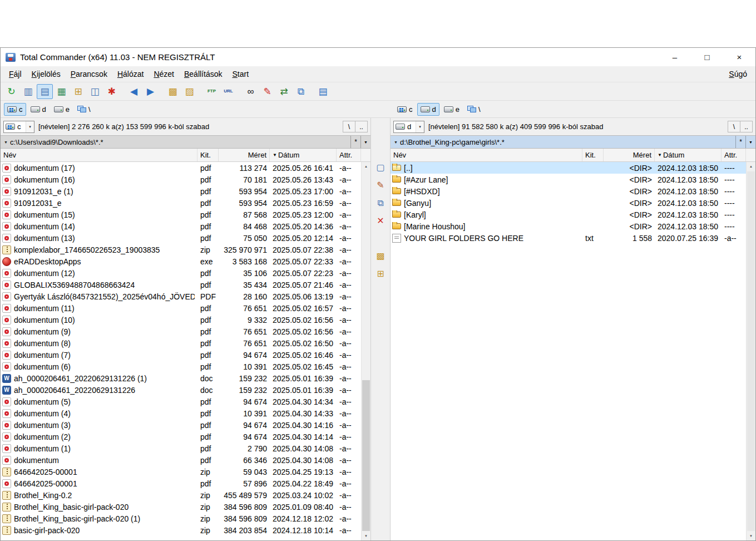 Image resolution: width=756 pixels, height=541 pixels. Describe the element at coordinates (181, 355) in the screenshot. I see `file-row: dokumentum (7)pdf94 6742025.05.02 16:46-…` at that location.